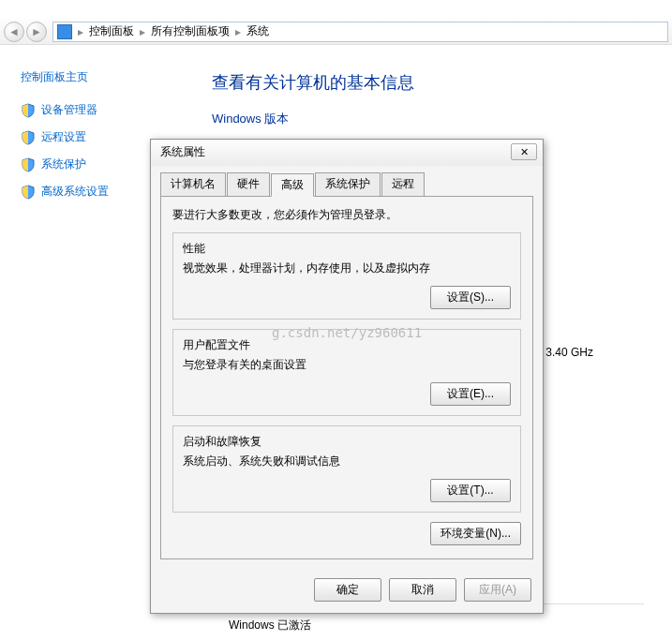  Describe the element at coordinates (427, 82) in the screenshot. I see `page-heading: 查看有关计算机的基本信息` at that location.